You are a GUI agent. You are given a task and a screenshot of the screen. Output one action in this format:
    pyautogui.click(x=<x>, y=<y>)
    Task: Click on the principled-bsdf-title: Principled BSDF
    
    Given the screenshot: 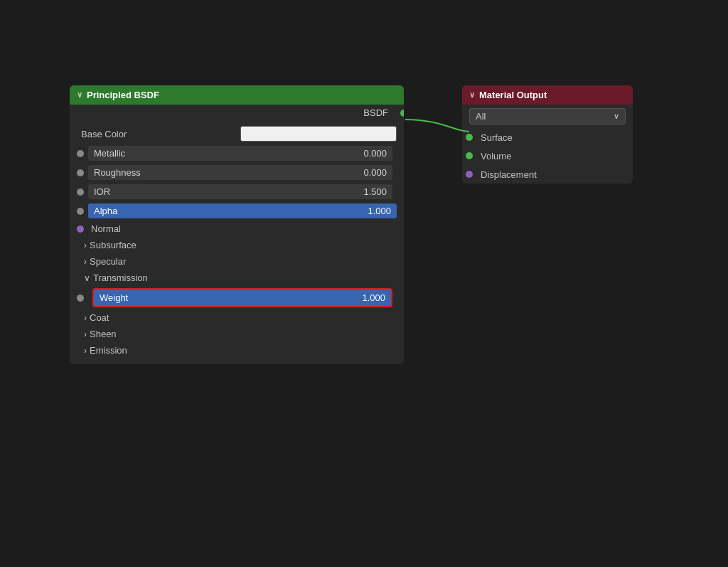 What is the action you would take?
    pyautogui.click(x=123, y=95)
    